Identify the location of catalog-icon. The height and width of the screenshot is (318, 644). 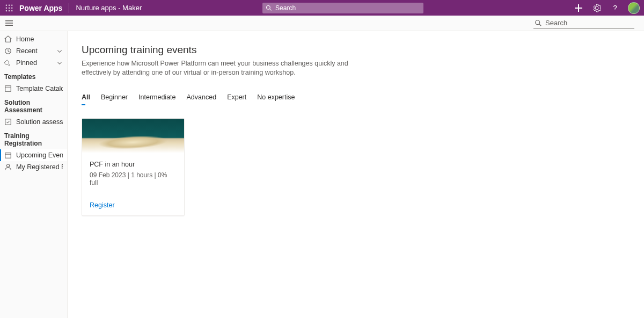
(8, 89).